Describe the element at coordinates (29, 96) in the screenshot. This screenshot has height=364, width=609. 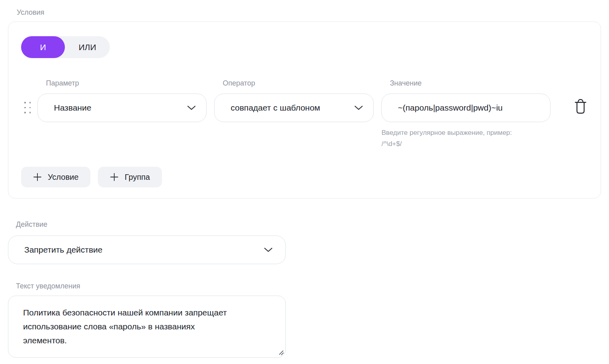
I see `drag-handle` at that location.